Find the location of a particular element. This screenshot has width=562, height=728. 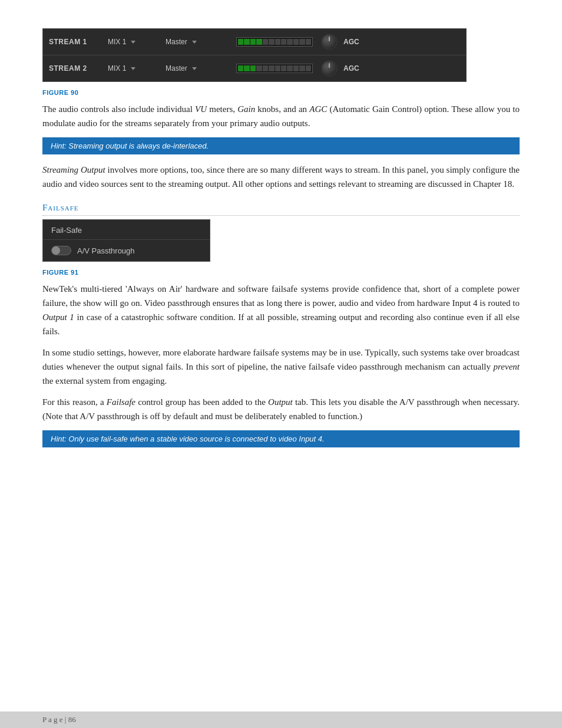

gain-italic: Gain is located at coordinates (246, 109).